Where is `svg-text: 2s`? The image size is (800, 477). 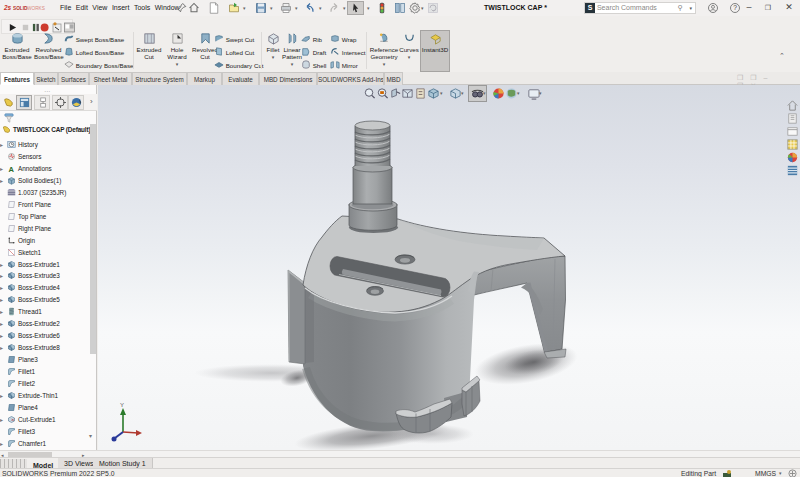
svg-text: 2s is located at coordinates (8, 8).